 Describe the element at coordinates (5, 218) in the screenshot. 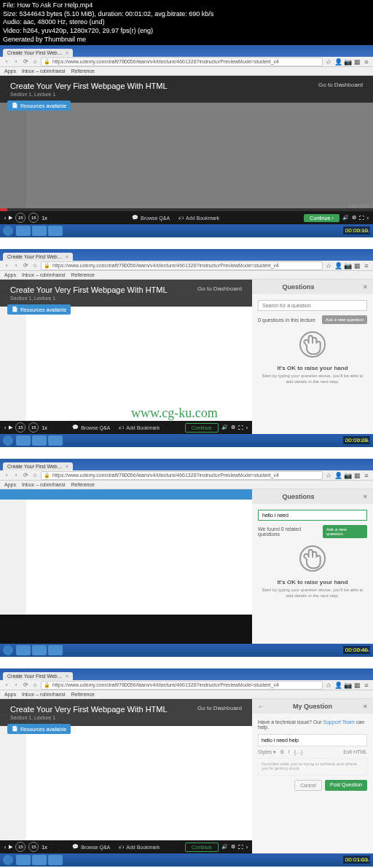

I see `prev-button: ‹` at that location.